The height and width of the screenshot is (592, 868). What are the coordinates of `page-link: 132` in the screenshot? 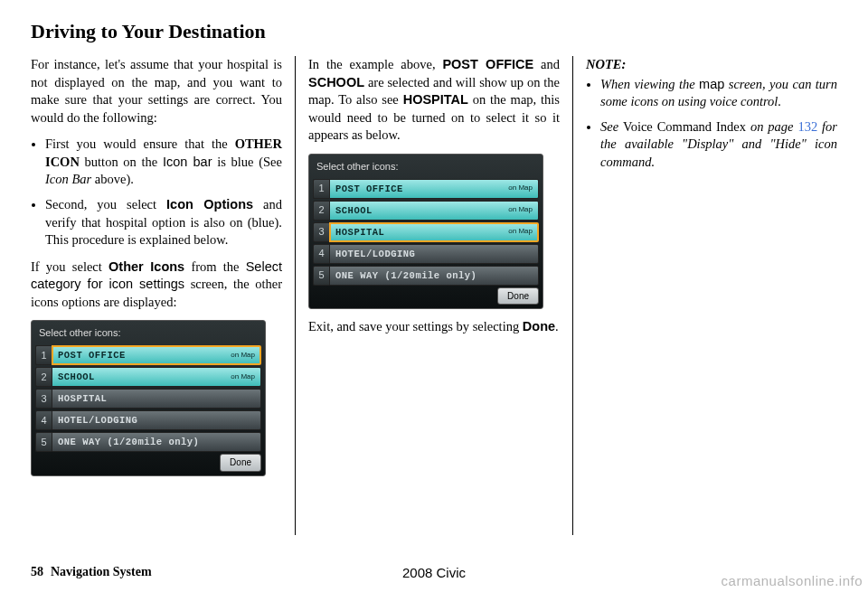 It's located at (807, 127).